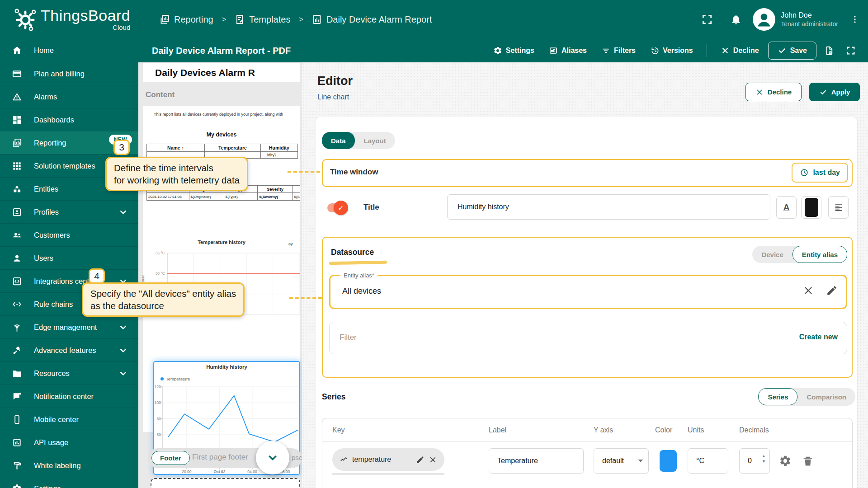 This screenshot has height=488, width=868. I want to click on toolbar-settings-button: Settings, so click(514, 51).